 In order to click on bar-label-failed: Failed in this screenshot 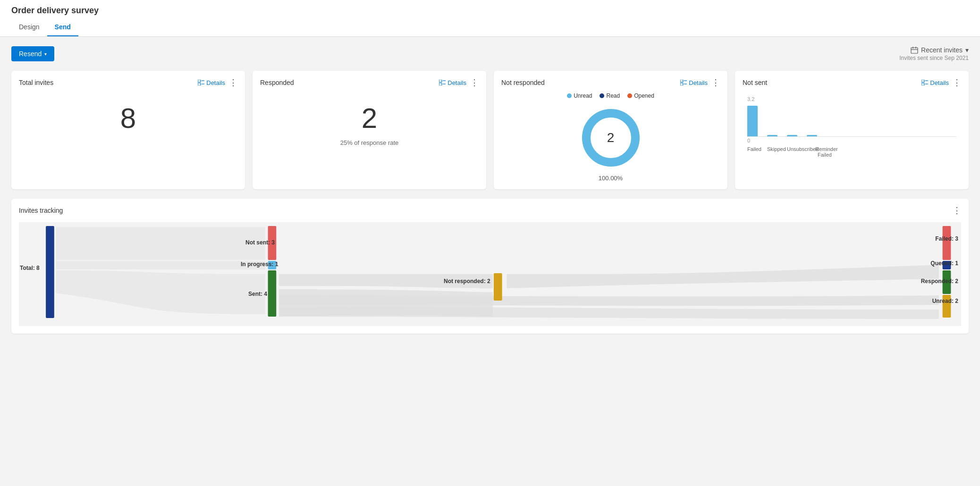, I will do `click(752, 152)`.